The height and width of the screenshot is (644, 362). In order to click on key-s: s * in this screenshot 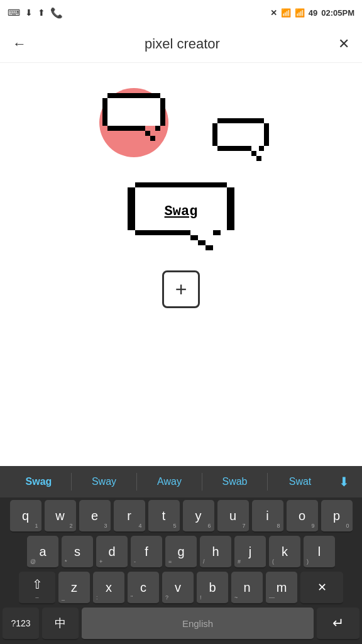, I will do `click(77, 552)`.